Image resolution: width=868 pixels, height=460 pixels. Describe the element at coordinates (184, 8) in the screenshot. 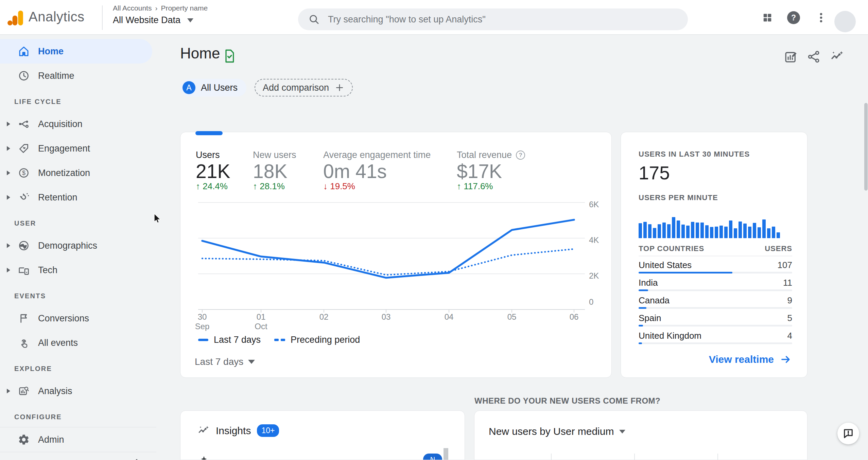

I see `breadcrumb-property-name: Property name` at that location.